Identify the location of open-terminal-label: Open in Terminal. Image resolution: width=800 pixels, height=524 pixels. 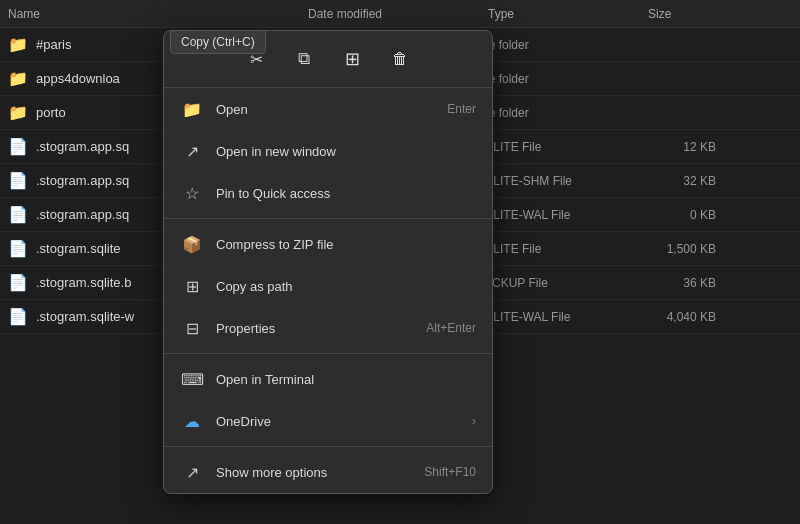
(346, 380).